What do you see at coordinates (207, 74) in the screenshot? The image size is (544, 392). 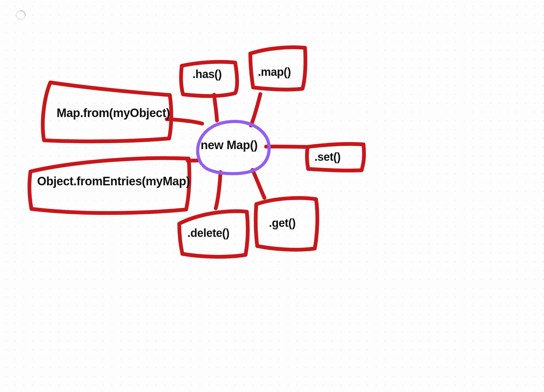 I see `node-has-label: .has()` at bounding box center [207, 74].